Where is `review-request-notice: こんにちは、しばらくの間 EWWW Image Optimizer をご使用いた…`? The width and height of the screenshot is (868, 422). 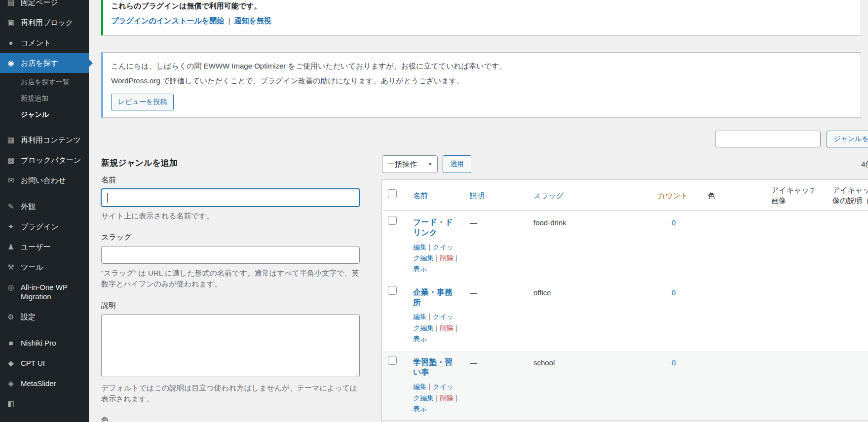
review-request-notice: こんにちは、しばらくの間 EWWW Image Optimizer をご使用いた… is located at coordinates (481, 85).